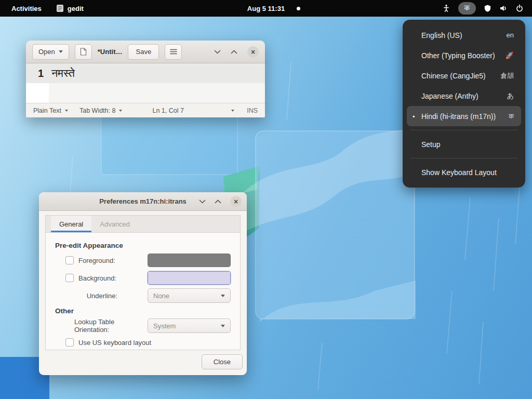  Describe the element at coordinates (60, 8) in the screenshot. I see `gedit-app-icon` at that location.